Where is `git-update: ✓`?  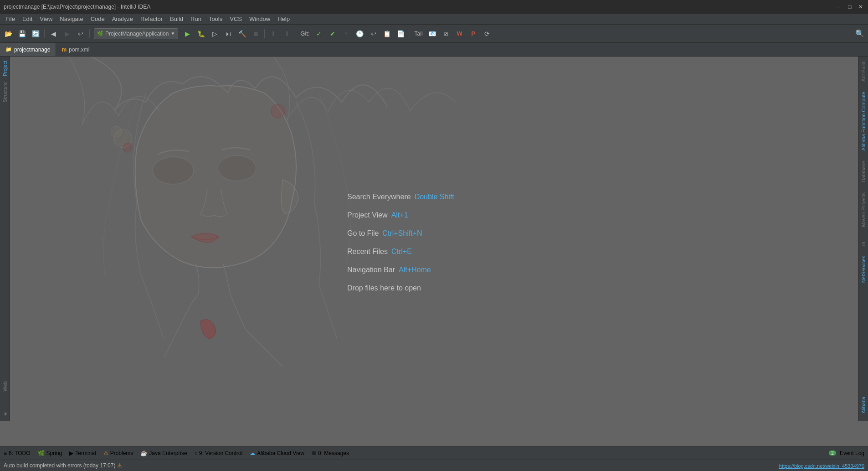
git-update: ✓ is located at coordinates (319, 34).